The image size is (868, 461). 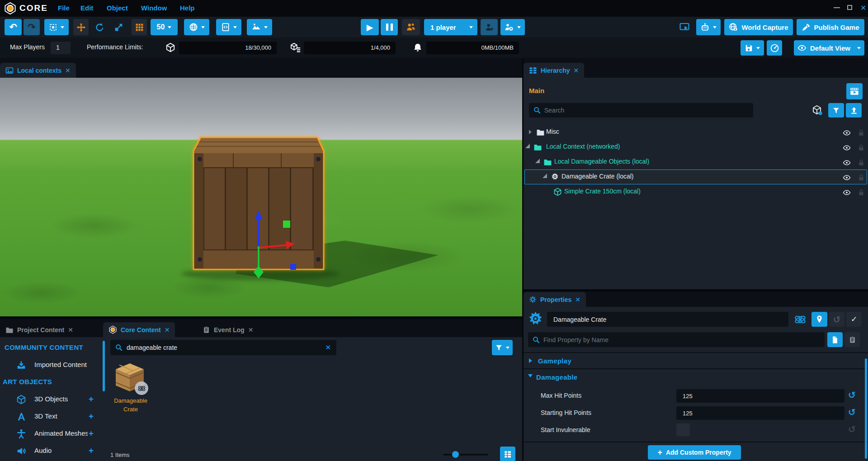 I want to click on find-property-input, so click(x=680, y=340).